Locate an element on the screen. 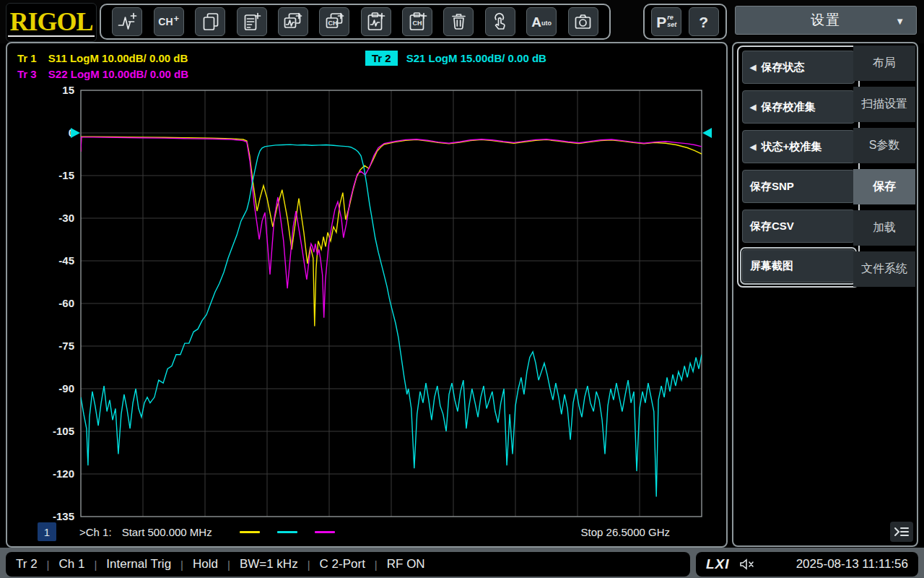  start-frequency-label: Start 500.000 MHz is located at coordinates (167, 532).